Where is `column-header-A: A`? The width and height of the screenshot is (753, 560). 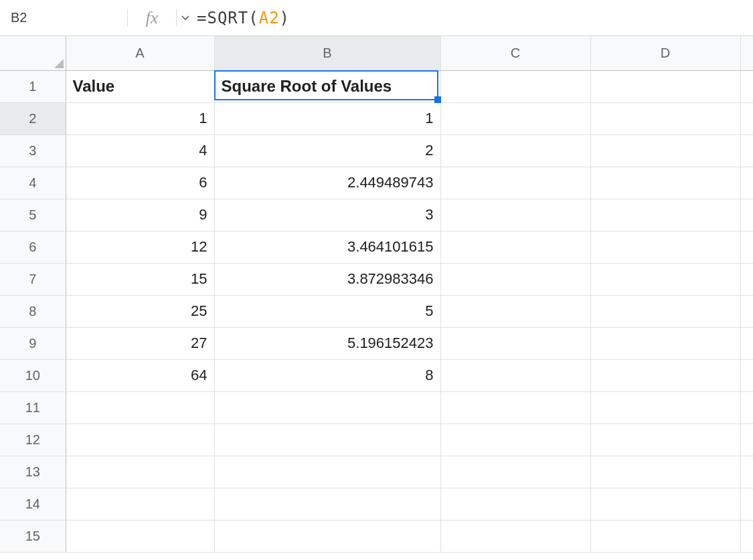
column-header-A: A is located at coordinates (140, 54).